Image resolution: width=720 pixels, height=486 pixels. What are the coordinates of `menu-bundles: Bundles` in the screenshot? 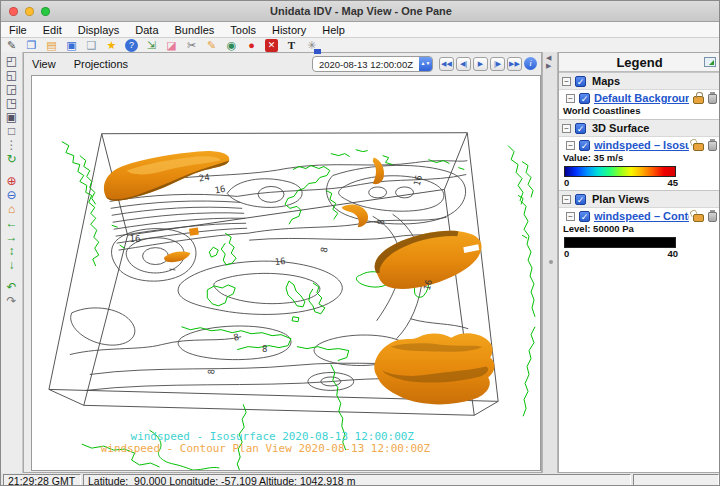 It's located at (195, 30).